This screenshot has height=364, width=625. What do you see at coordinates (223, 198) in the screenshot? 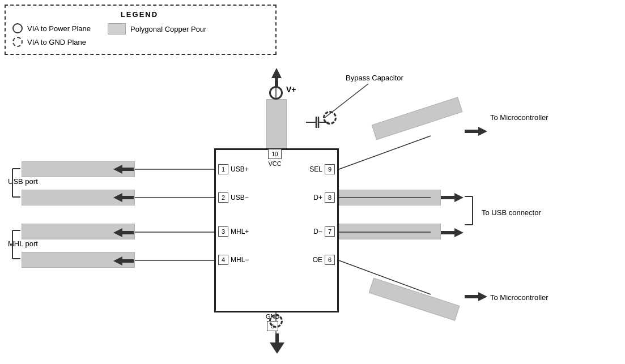
I see `pin-2-box: 2` at bounding box center [223, 198].